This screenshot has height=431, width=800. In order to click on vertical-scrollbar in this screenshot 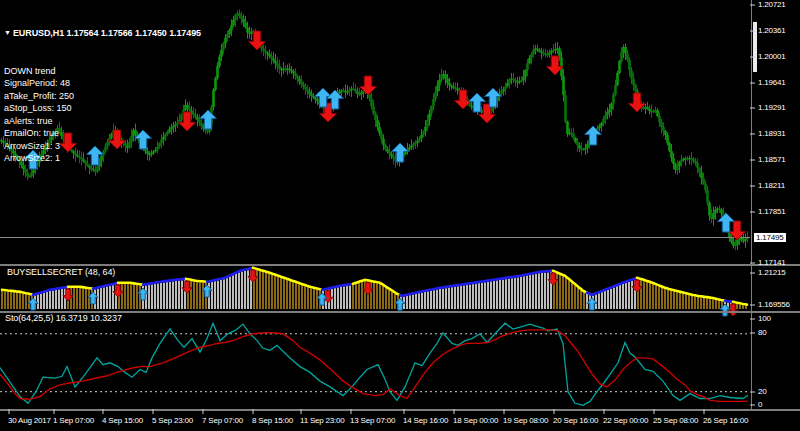, I will do `click(755, 47)`.